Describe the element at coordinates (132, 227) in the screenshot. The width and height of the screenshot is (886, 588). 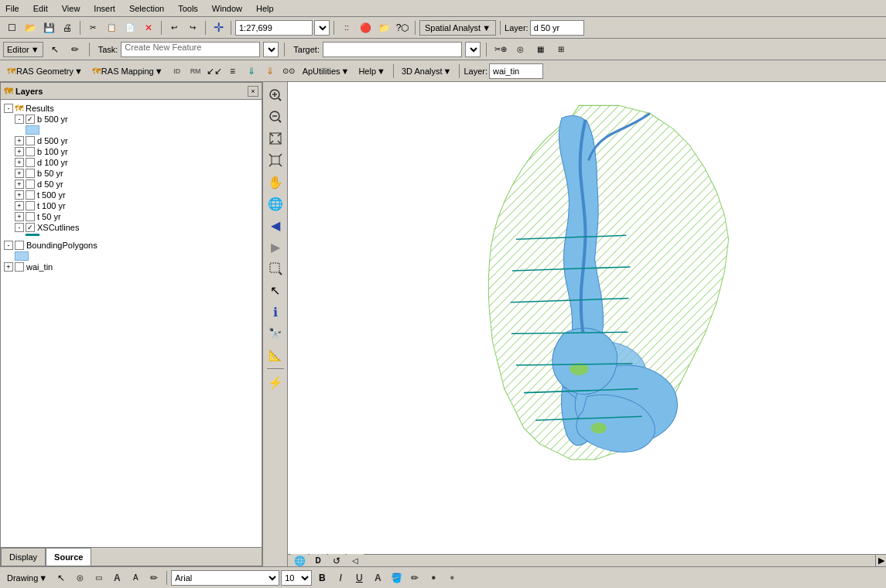
I see `list-item: - XSCutlines` at that location.